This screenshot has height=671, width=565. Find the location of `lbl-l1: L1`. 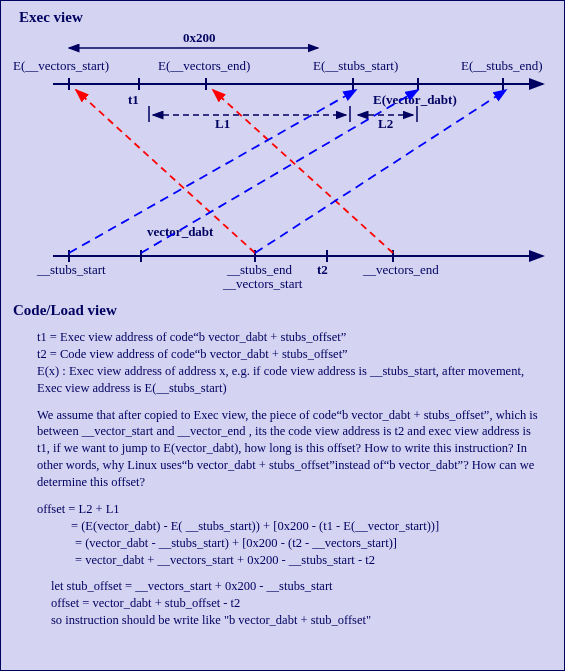

lbl-l1: L1 is located at coordinates (222, 124).